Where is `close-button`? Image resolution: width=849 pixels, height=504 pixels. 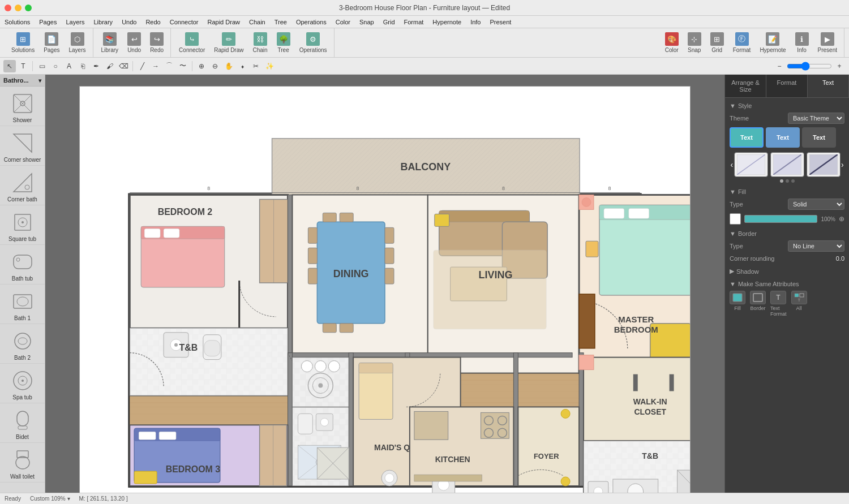 close-button is located at coordinates (8, 8).